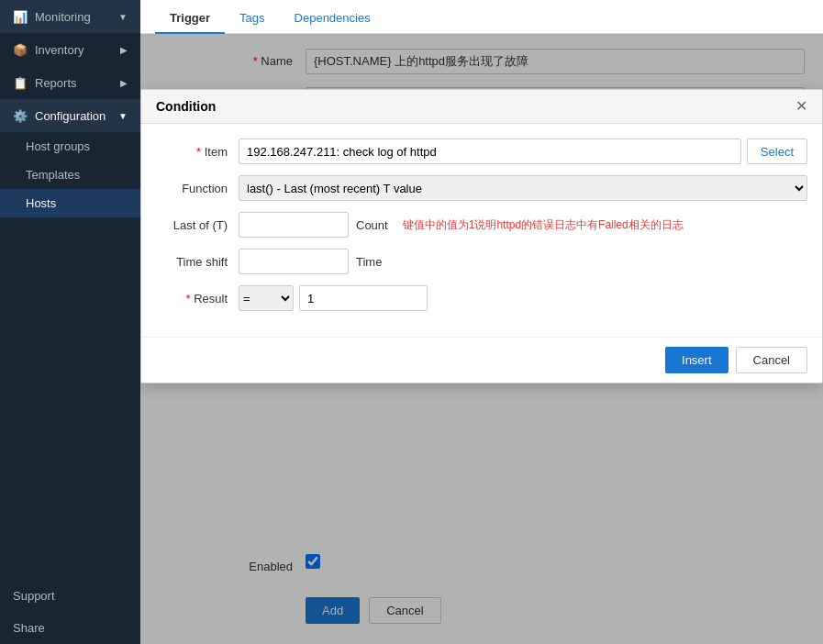  I want to click on sidebar-item-share: Share, so click(70, 627).